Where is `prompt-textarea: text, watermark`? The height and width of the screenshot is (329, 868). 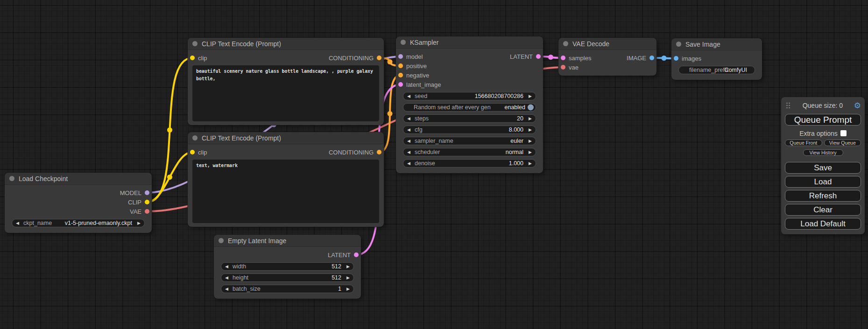
prompt-textarea: text, watermark is located at coordinates (286, 191).